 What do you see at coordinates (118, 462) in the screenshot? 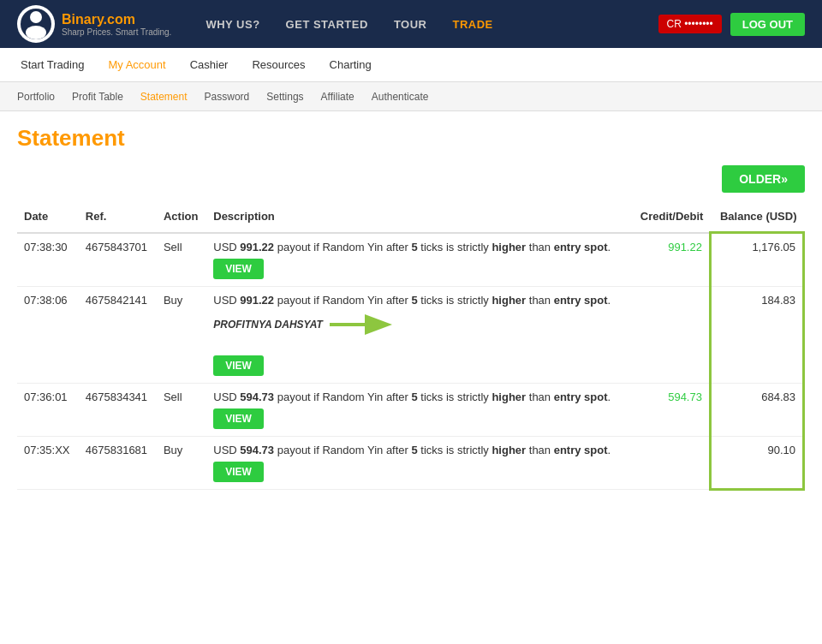
I see `cell-ref: 4675831681` at bounding box center [118, 462].